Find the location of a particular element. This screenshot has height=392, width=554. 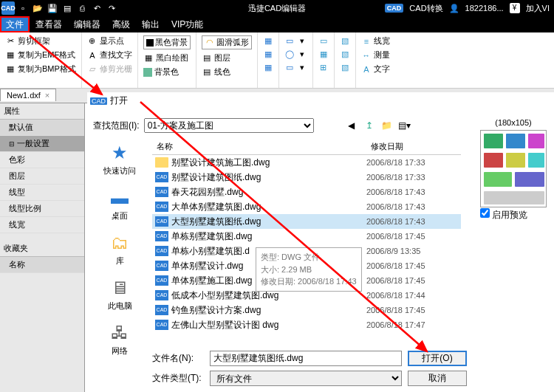

prop-row: 色彩 is located at coordinates (42, 160).